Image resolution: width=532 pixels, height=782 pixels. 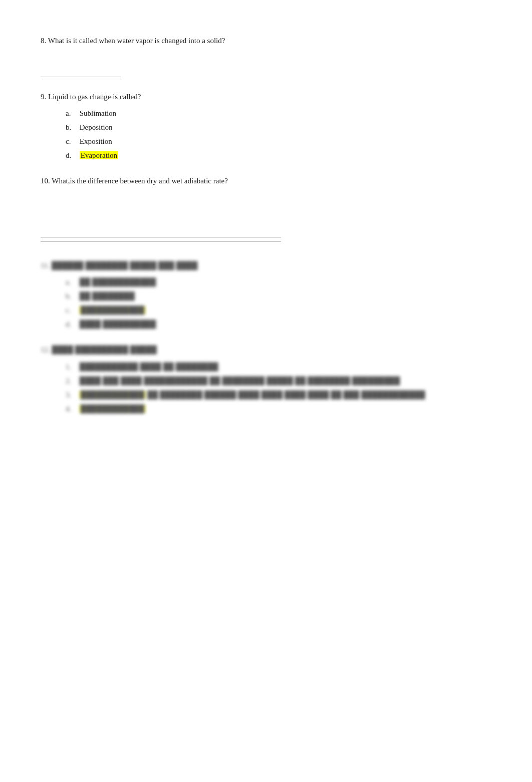 I want to click on q9-choice-c-label: c., so click(x=72, y=141).